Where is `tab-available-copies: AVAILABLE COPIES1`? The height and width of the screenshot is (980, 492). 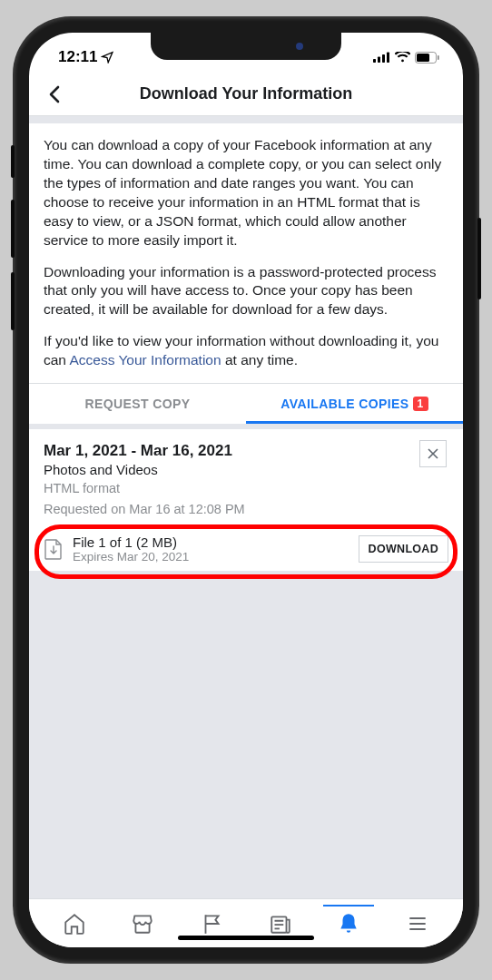 tab-available-copies: AVAILABLE COPIES1 is located at coordinates (354, 404).